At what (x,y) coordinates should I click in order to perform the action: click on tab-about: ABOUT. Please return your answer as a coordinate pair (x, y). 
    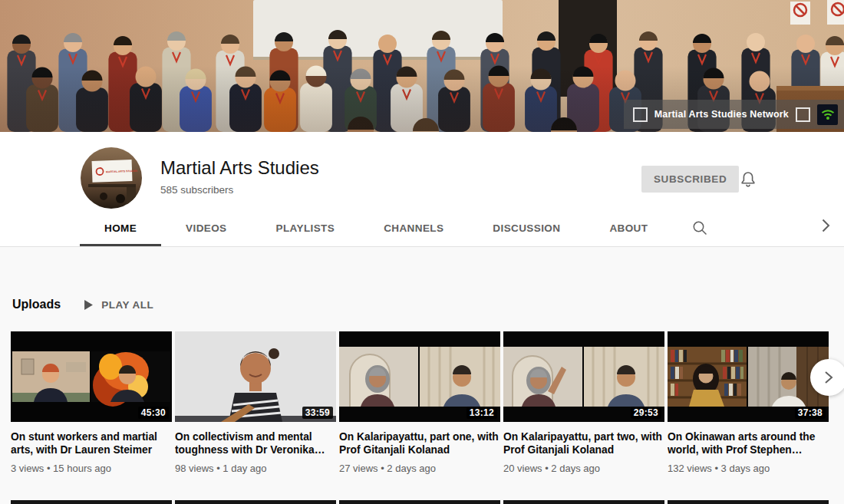
    Looking at the image, I should click on (628, 228).